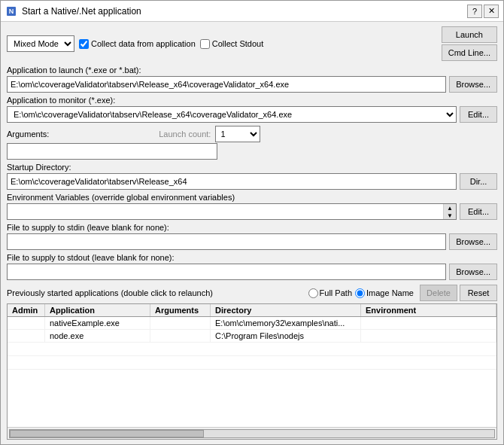 This screenshot has height=445, width=504. What do you see at coordinates (252, 79) in the screenshot?
I see `app-launch-section: Application to launch (*.exe or *.bat): …` at bounding box center [252, 79].